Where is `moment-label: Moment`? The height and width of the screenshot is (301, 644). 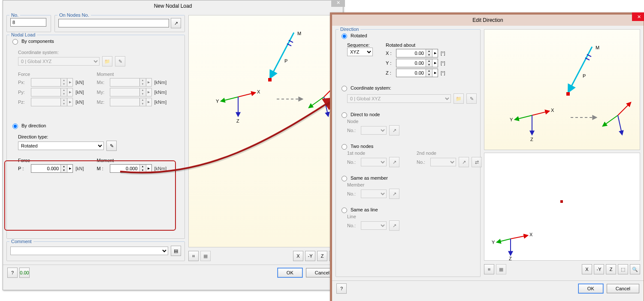
moment-label: Moment is located at coordinates (132, 74).